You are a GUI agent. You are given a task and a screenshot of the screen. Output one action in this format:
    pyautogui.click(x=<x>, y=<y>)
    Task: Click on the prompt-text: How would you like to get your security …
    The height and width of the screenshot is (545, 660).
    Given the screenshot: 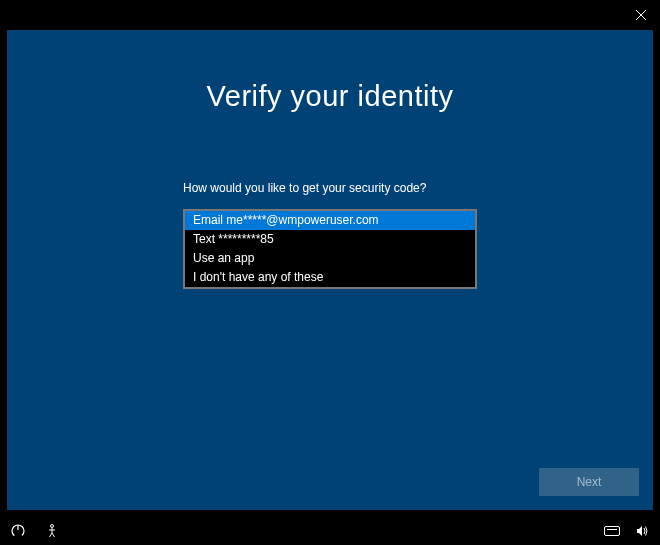 What is the action you would take?
    pyautogui.click(x=330, y=188)
    